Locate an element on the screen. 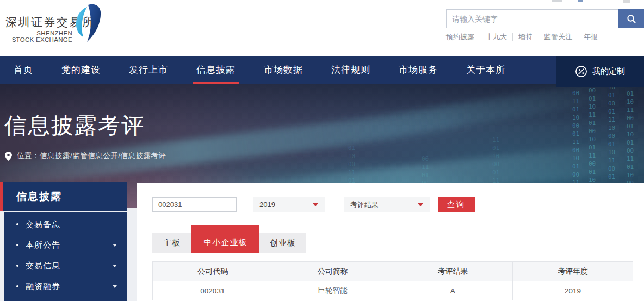 Image resolution: width=644 pixels, height=301 pixels. nav-item-listing: 发行上市 is located at coordinates (148, 70).